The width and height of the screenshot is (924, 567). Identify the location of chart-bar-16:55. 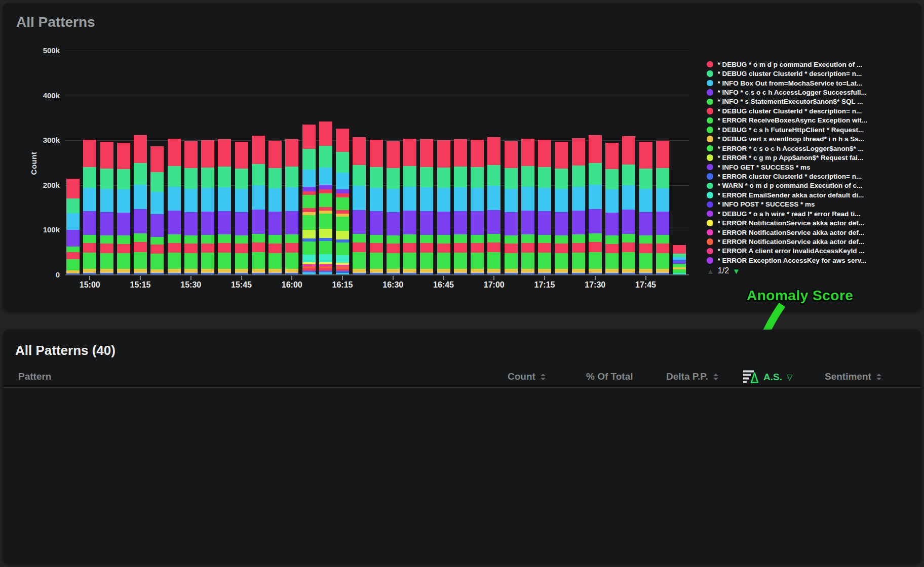
(477, 207).